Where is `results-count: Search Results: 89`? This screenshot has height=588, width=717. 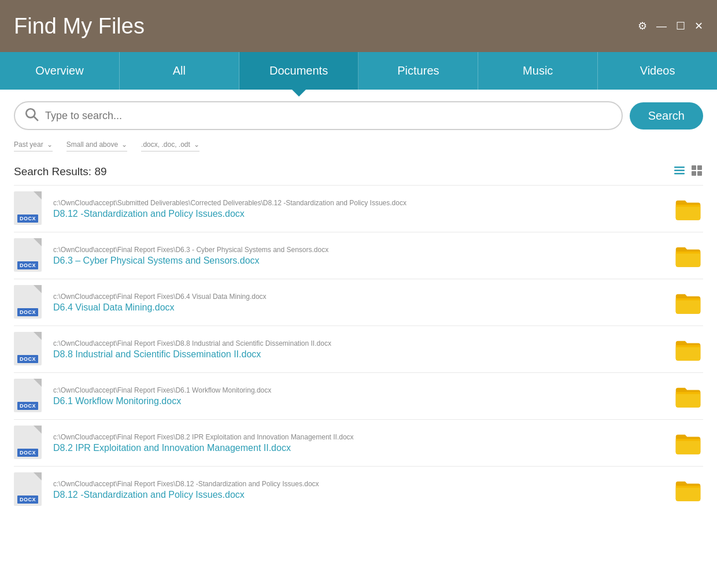
results-count: Search Results: 89 is located at coordinates (60, 172).